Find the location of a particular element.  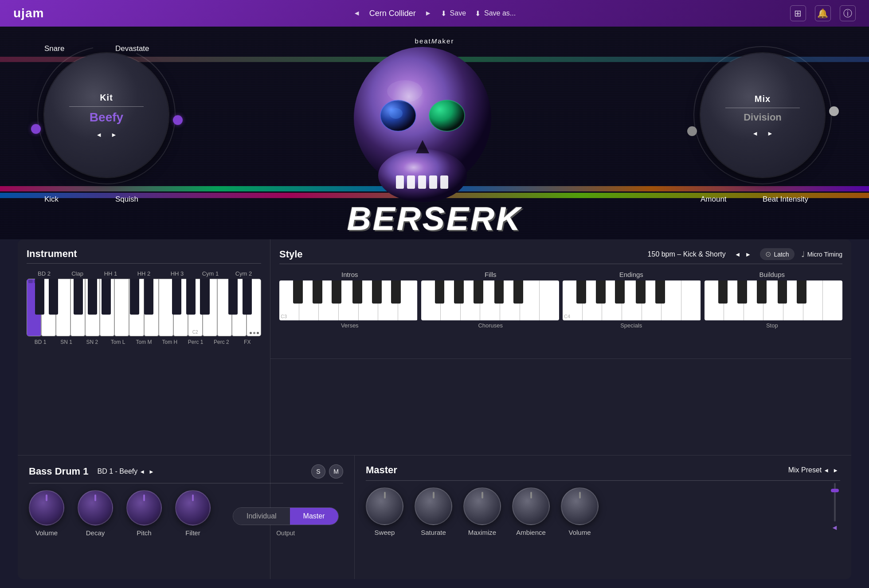

info-btn: ⓘ is located at coordinates (848, 13).